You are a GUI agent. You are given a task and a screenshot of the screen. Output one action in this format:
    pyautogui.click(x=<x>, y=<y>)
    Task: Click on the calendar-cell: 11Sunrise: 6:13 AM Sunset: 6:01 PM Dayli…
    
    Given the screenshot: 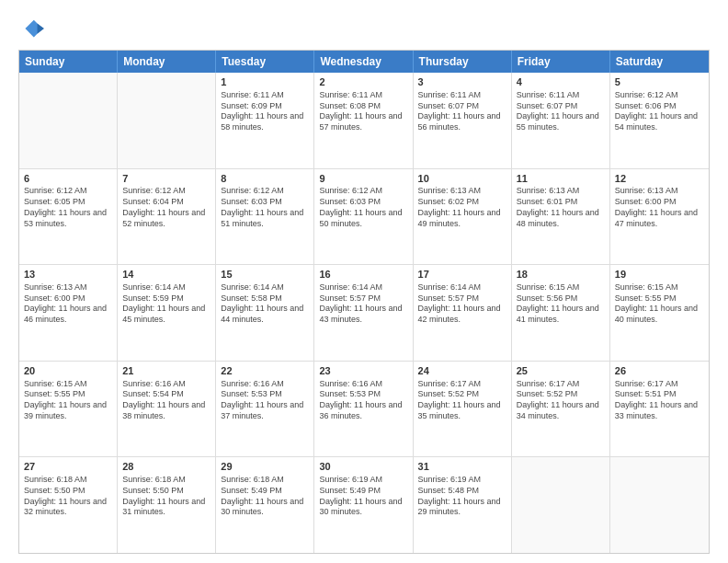 What is the action you would take?
    pyautogui.click(x=561, y=217)
    